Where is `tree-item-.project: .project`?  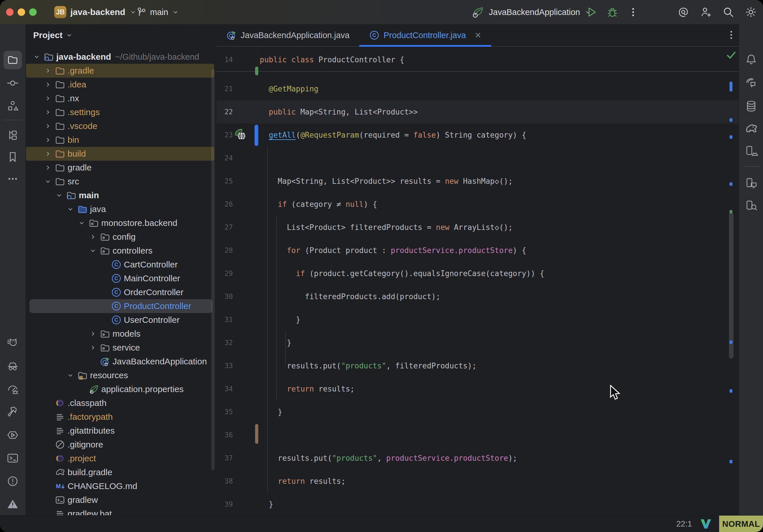 tree-item-.project: .project is located at coordinates (121, 459).